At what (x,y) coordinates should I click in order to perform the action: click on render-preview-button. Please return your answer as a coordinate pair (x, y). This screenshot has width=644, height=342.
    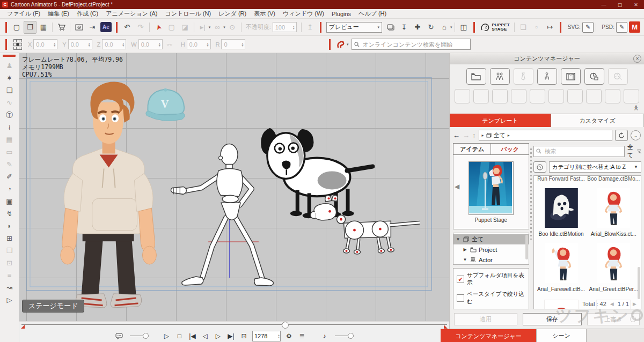
    Looking at the image, I should click on (79, 27).